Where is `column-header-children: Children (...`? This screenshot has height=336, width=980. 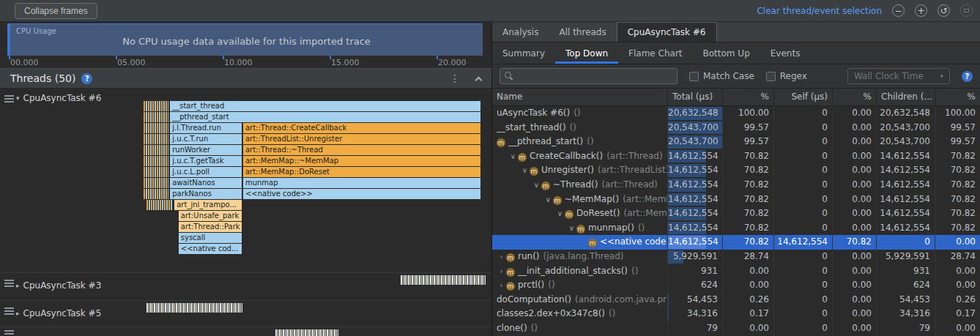
column-header-children: Children (... is located at coordinates (906, 97).